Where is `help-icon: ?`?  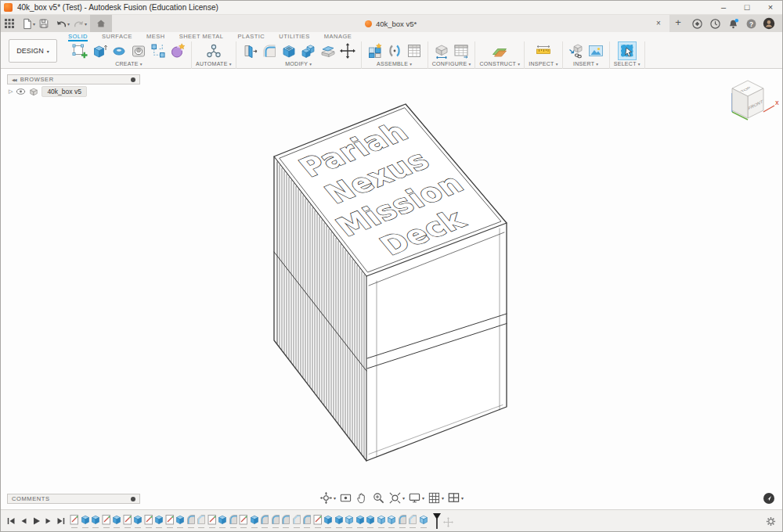 help-icon: ? is located at coordinates (751, 23).